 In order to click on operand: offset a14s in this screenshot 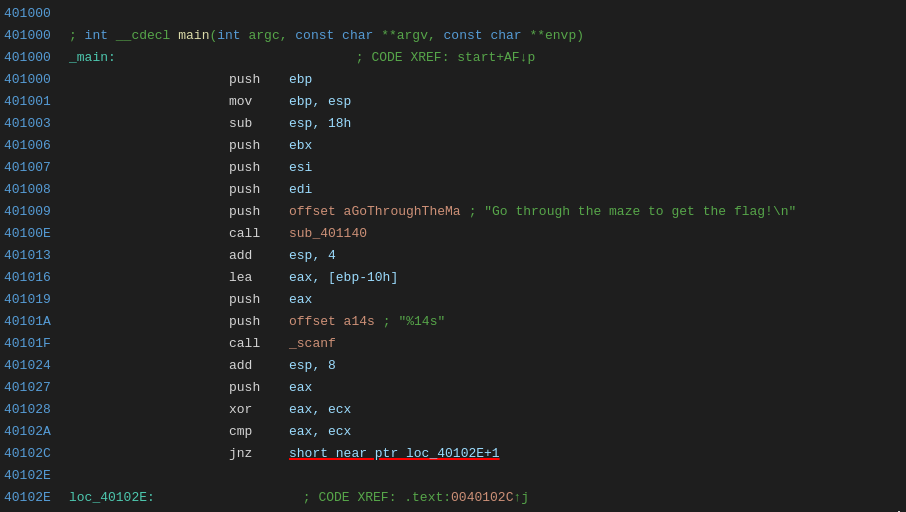, I will do `click(332, 322)`.